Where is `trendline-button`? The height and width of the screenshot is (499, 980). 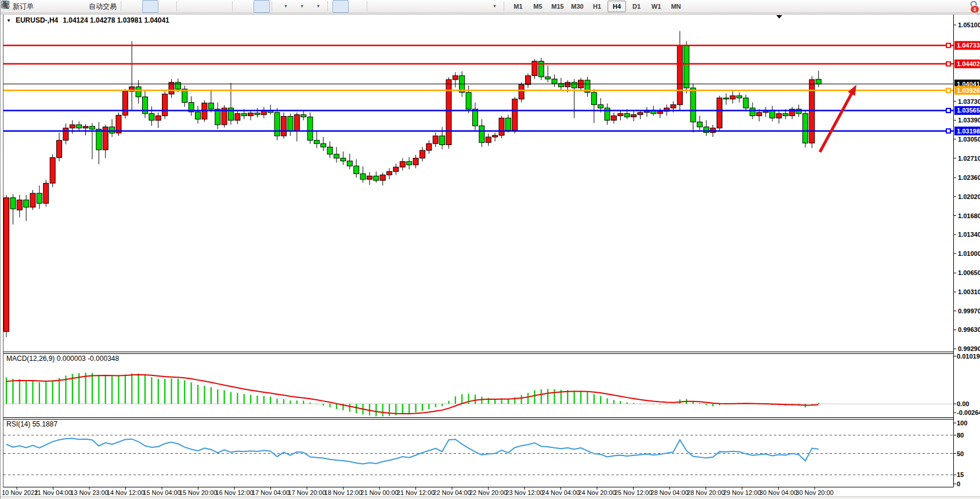
trendline-button is located at coordinates (413, 6).